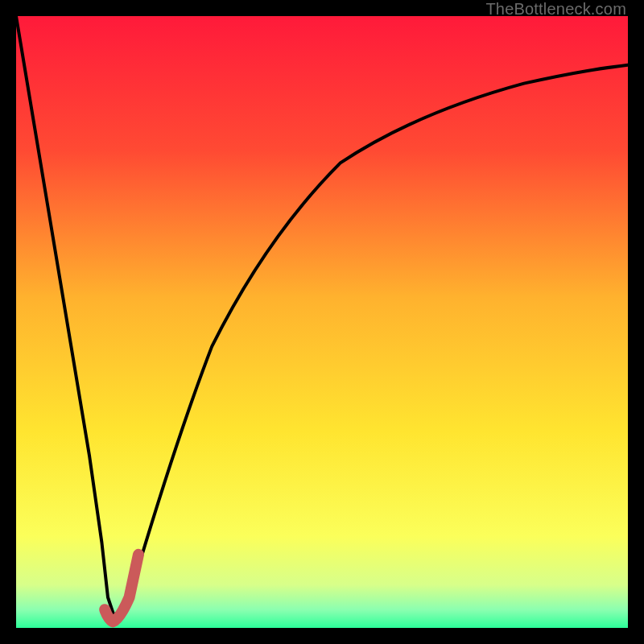  Describe the element at coordinates (555, 10) in the screenshot. I see `watermark-text: TheBottleneck.com` at that location.